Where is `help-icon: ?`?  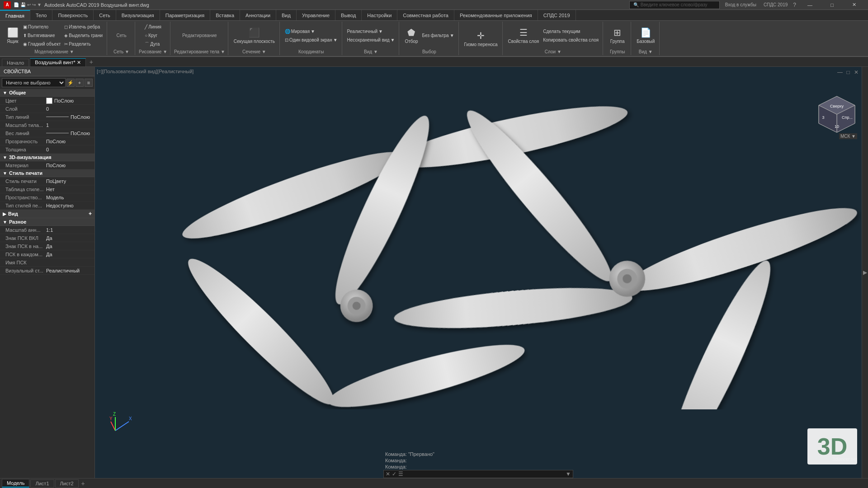
help-icon: ? is located at coordinates (795, 5).